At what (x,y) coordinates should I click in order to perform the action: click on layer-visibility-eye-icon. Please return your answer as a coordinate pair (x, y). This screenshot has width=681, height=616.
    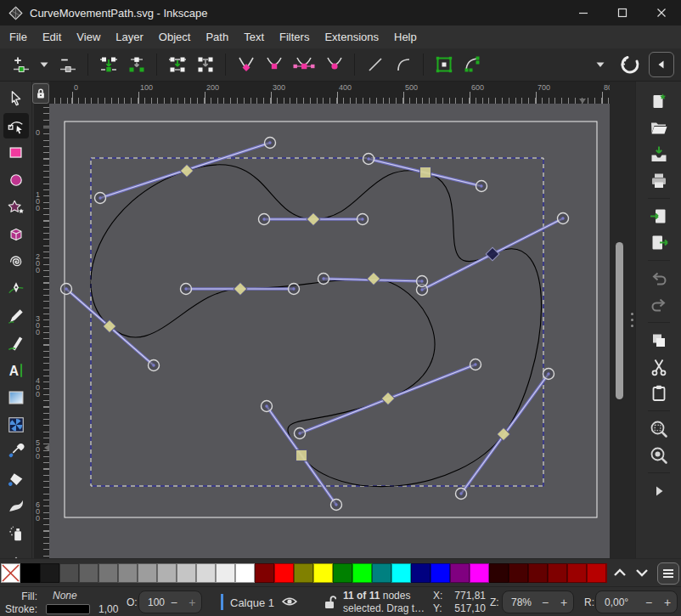
    Looking at the image, I should click on (290, 603).